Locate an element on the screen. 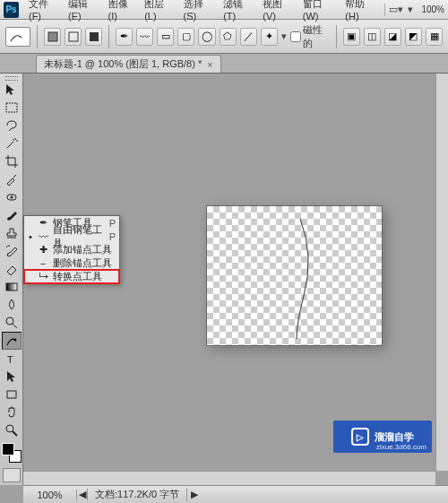 The height and width of the screenshot is (503, 448). path-op-add-icon: ◫ is located at coordinates (373, 37).